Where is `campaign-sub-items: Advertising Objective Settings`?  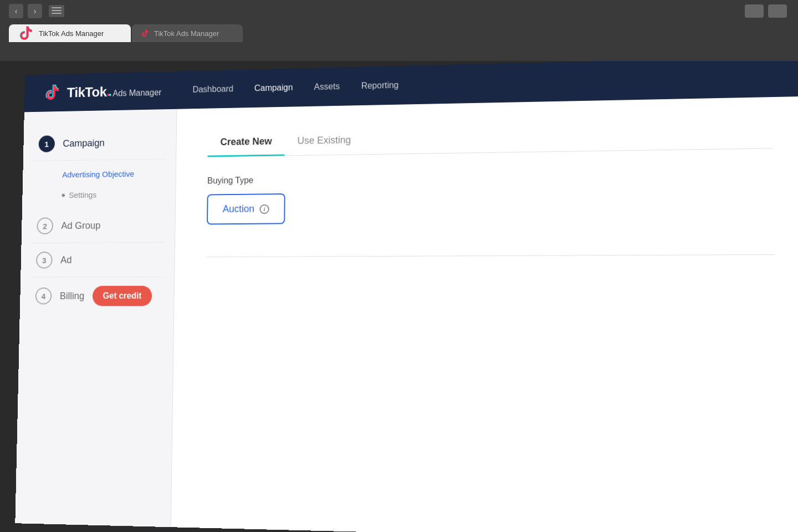 campaign-sub-items: Advertising Objective Settings is located at coordinates (99, 184).